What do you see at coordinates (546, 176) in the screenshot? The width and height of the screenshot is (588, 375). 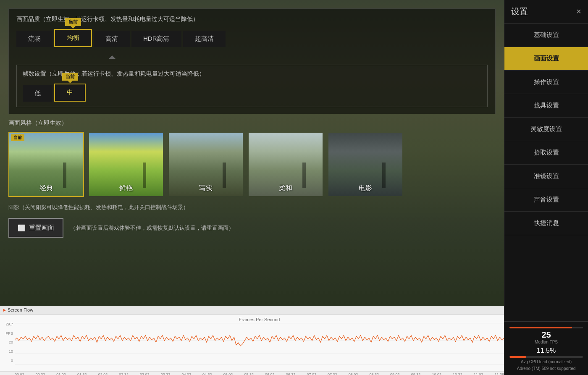 I see `sidebar-item-scope: 准镜设置` at bounding box center [546, 176].